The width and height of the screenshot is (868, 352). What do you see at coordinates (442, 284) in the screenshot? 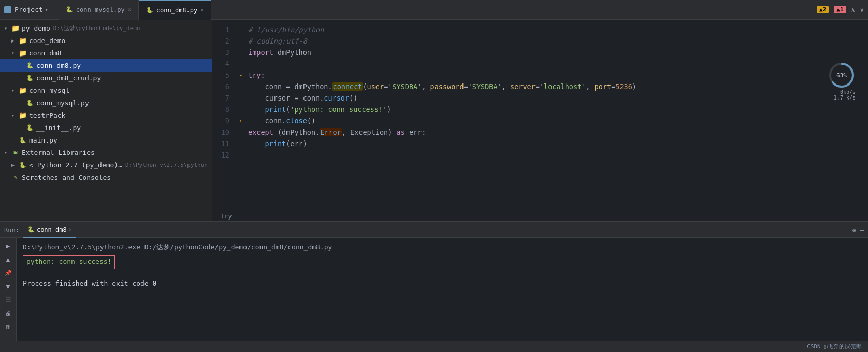
I see `run-exit-line: Process finished with exit code 0` at bounding box center [442, 284].